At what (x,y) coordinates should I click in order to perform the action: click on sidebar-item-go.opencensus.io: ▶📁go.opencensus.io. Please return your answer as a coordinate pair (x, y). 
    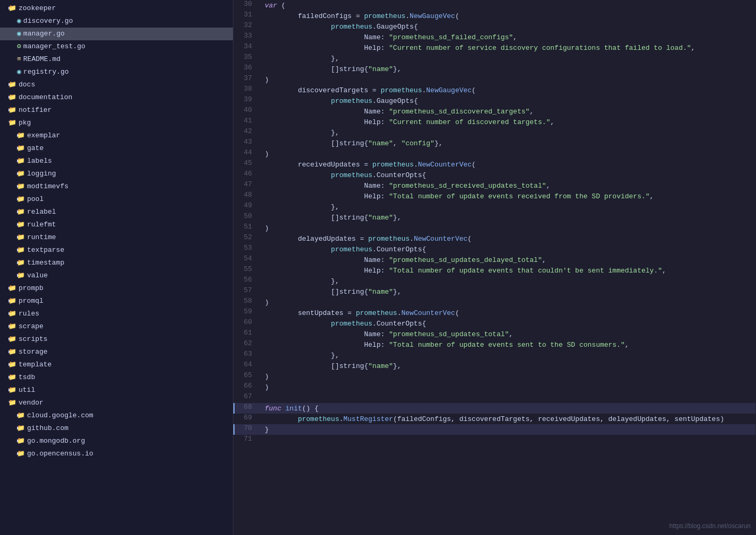
    Looking at the image, I should click on (117, 454).